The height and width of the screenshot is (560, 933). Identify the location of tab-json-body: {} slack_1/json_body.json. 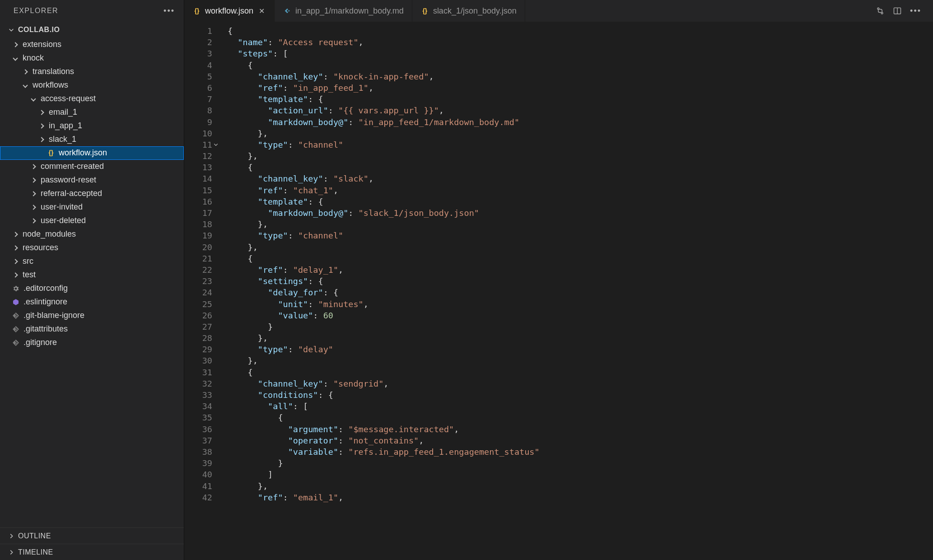
(469, 11).